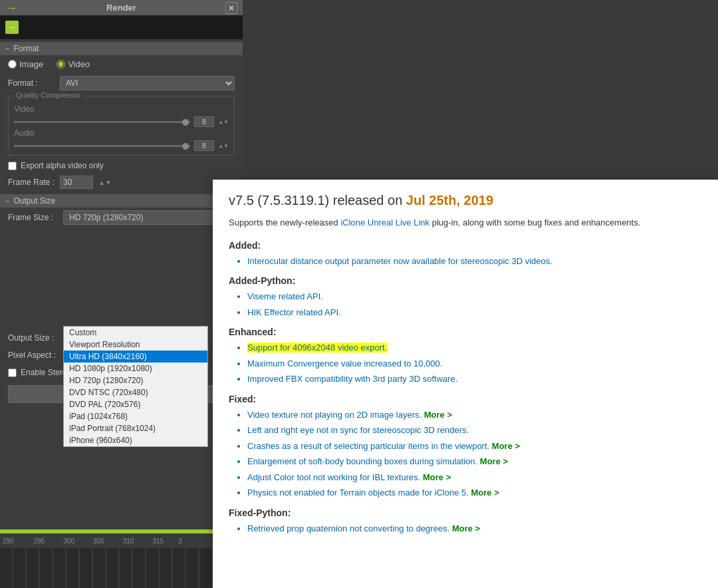  Describe the element at coordinates (121, 64) in the screenshot. I see `media-type-group: Image Video` at that location.